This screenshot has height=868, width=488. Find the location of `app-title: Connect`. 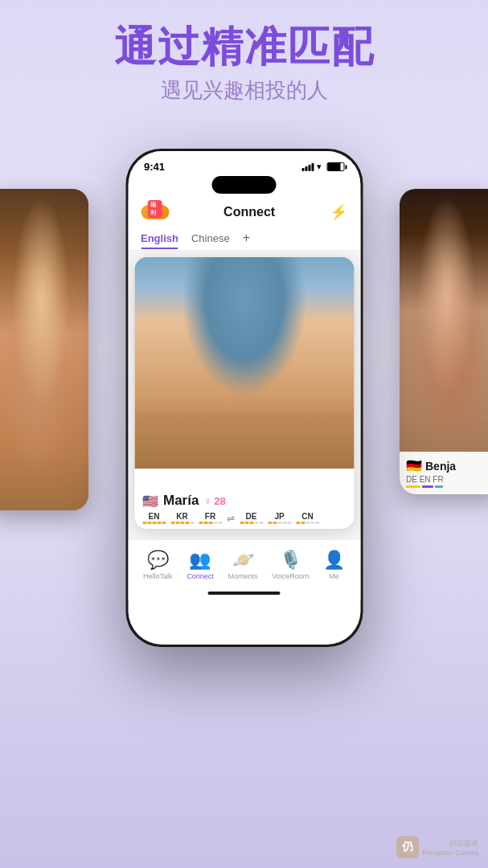

app-title: Connect is located at coordinates (249, 212).